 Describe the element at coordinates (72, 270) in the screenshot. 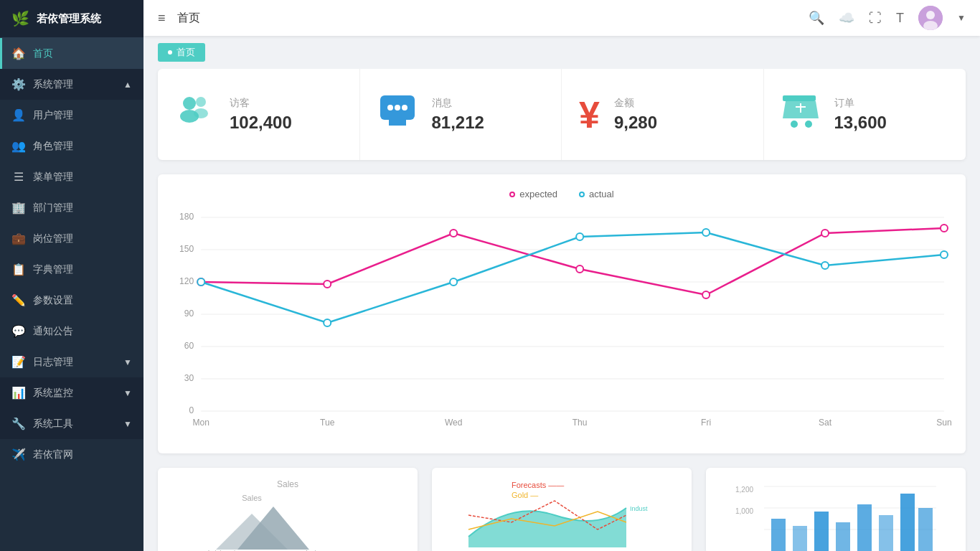

I see `sidebar-item-dict: 📋 字典管理` at that location.